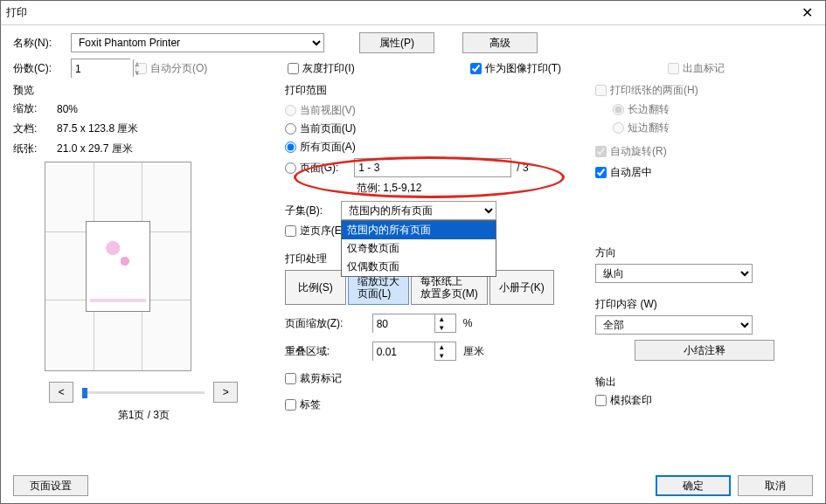 Image resolution: width=826 pixels, height=504 pixels. Describe the element at coordinates (470, 189) in the screenshot. I see `pages-example: 范例: 1,5-9,12` at that location.